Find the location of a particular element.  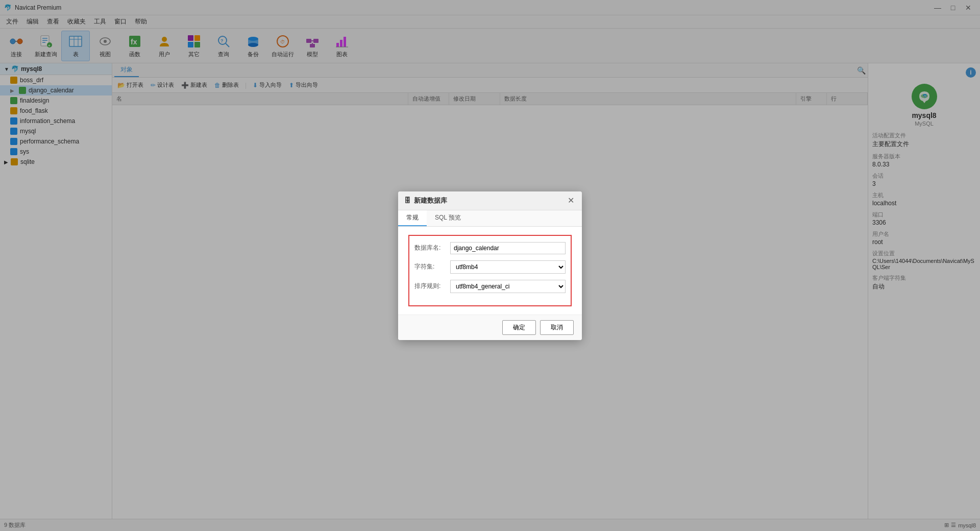

charset-field: 字符集: utf8mb4 utf8 latin1 gbk is located at coordinates (490, 267).